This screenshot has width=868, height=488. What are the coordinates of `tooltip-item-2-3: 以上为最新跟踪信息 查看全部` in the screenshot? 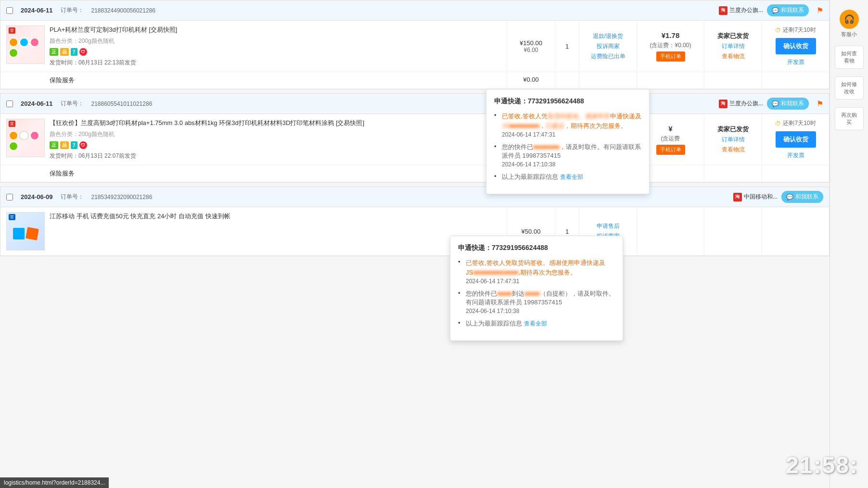 It's located at (536, 324).